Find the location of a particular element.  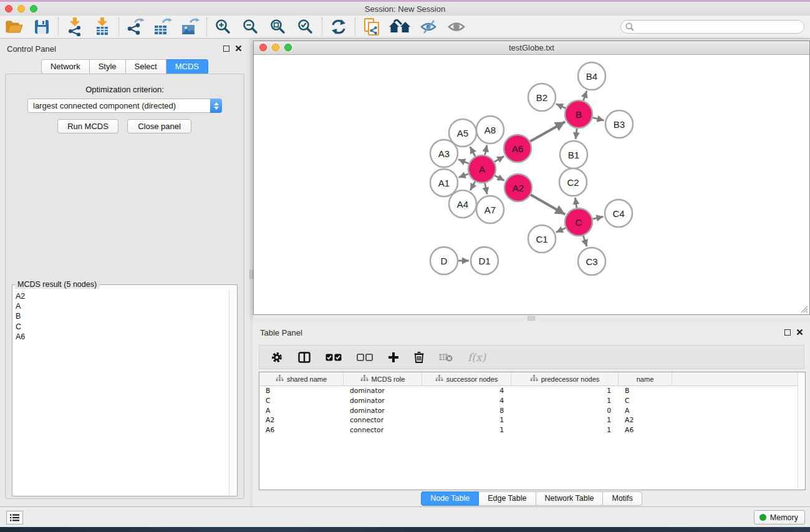

deselect-all-icon is located at coordinates (365, 357).